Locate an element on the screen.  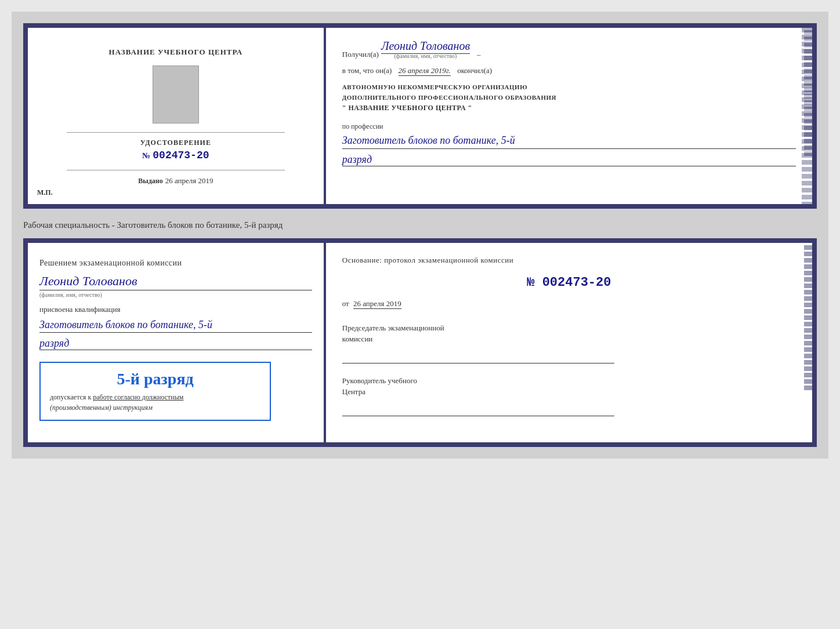
director-signature-line is located at coordinates (478, 412).